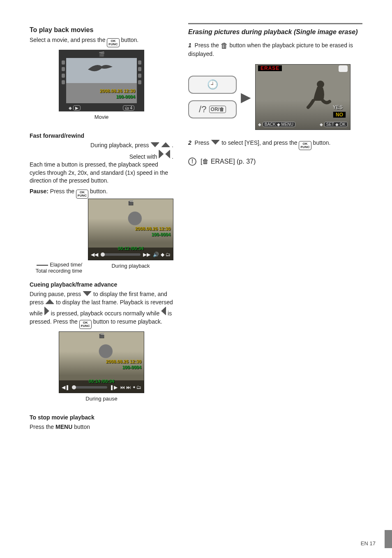  Describe the element at coordinates (131, 248) in the screenshot. I see `playback-time: 00:12 /00:34` at that location.